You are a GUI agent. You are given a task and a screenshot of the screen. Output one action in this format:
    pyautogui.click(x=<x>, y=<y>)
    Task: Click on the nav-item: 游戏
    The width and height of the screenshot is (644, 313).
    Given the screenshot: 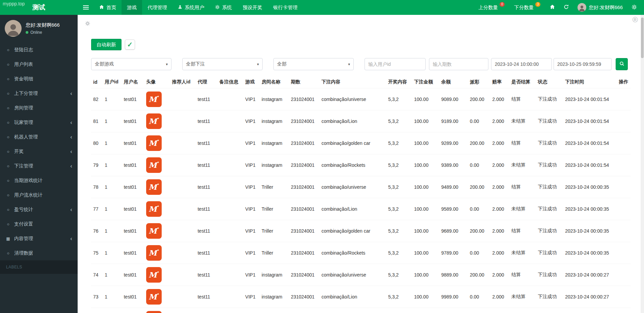 What is the action you would take?
    pyautogui.click(x=132, y=7)
    